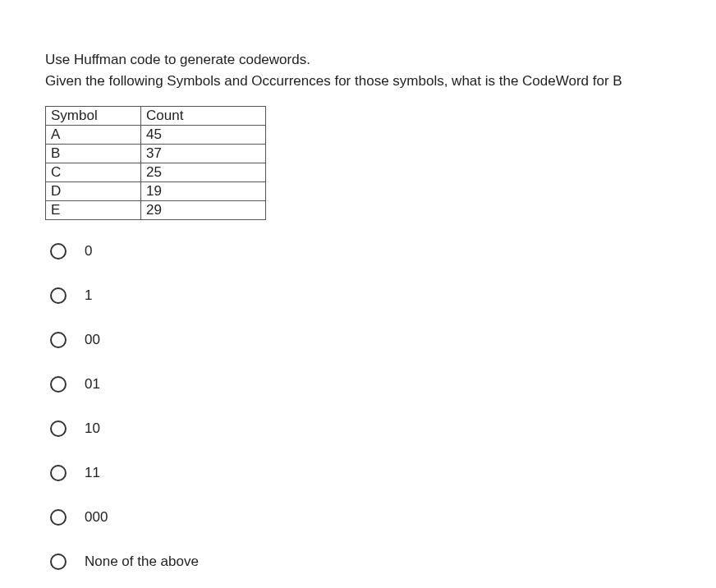  I want to click on cell-count: 19, so click(204, 192).